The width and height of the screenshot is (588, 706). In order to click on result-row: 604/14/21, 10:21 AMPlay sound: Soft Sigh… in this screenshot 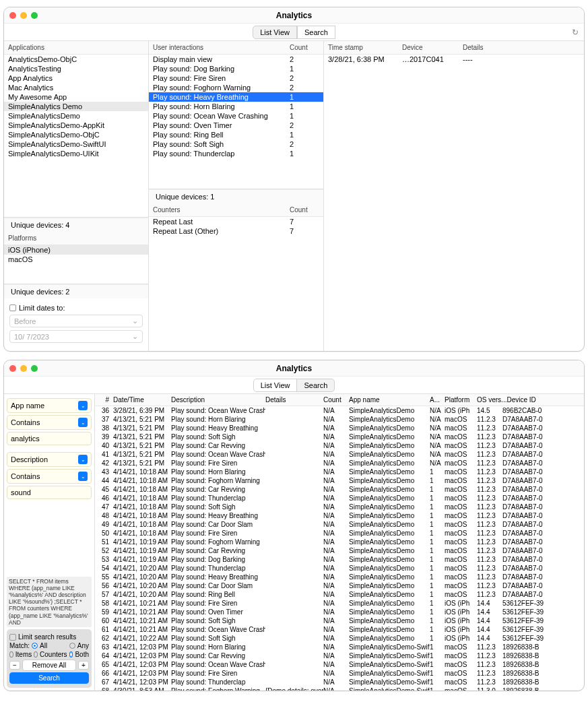, I will do `click(339, 621)`.